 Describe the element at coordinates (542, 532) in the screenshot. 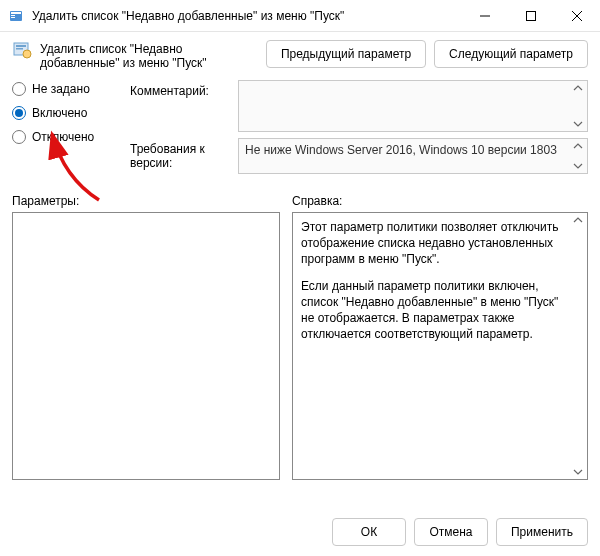

I see `apply-button: Применить` at that location.